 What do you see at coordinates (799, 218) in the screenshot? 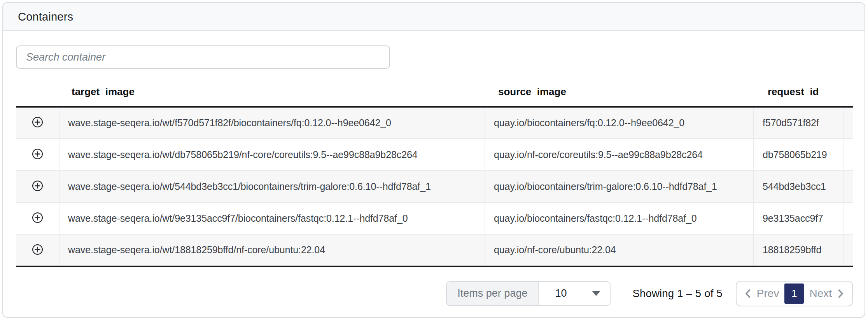
I see `request-id-cell: 9e3135acc9f7` at bounding box center [799, 218].